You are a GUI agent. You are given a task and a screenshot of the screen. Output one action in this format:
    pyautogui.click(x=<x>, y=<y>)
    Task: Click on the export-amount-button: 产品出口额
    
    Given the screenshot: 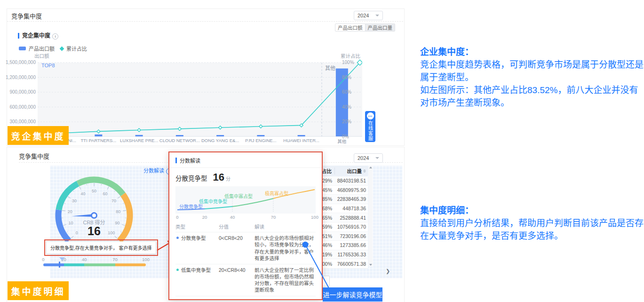 What is the action you would take?
    pyautogui.click(x=350, y=27)
    